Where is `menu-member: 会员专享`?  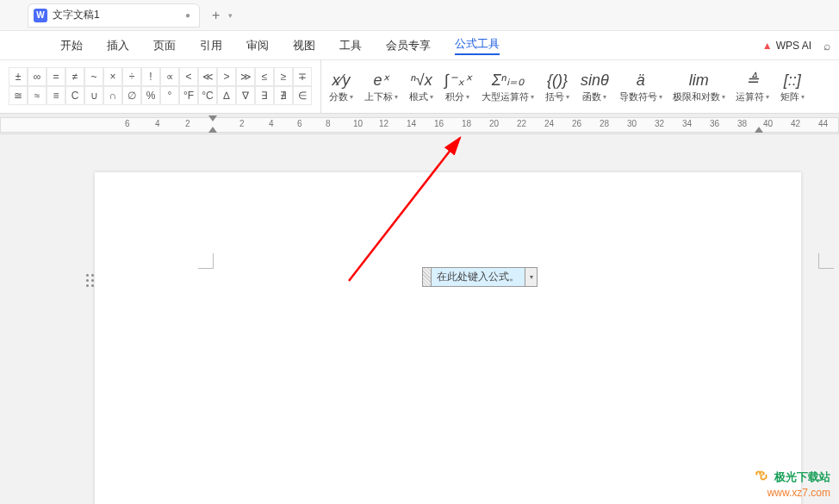 menu-member: 会员专享 is located at coordinates (408, 46).